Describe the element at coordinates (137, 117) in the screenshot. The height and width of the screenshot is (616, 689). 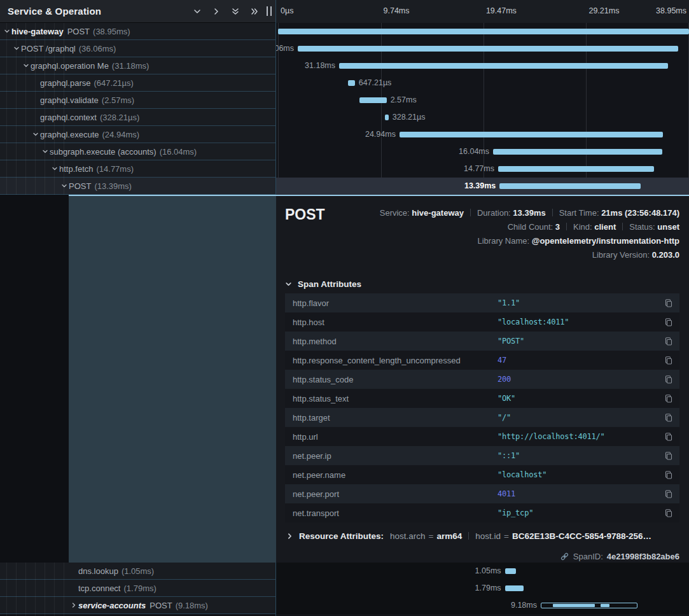
I see `span-tree-row: graphql.context(328.21µs)` at that location.